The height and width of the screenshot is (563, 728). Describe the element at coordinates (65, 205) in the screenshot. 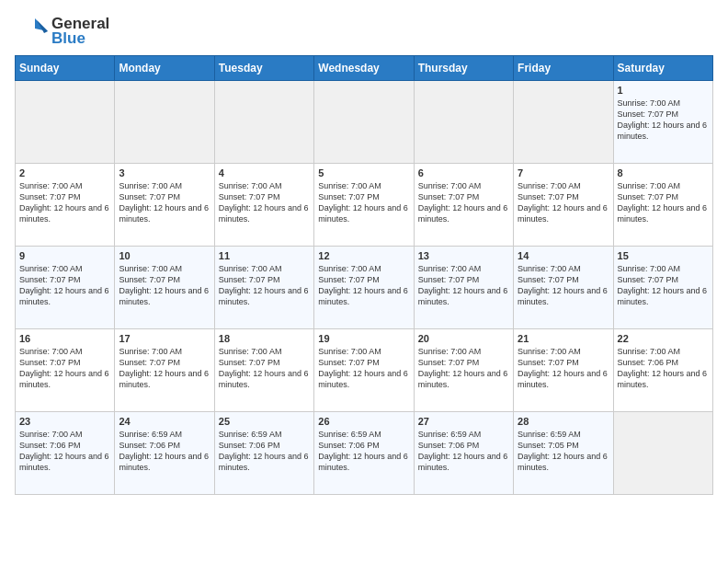

I see `calendar-cell: 2Sunrise: 7:00 AMSunset: 7:07 PMDaylight…` at that location.